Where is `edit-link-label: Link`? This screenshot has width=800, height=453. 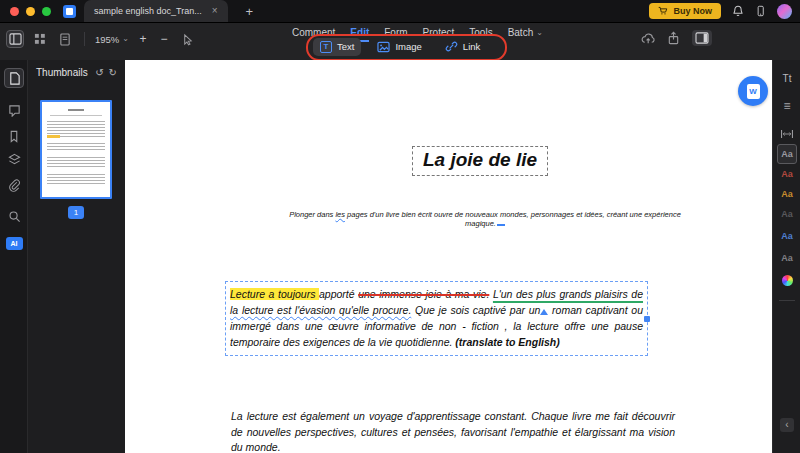 edit-link-label: Link is located at coordinates (472, 46).